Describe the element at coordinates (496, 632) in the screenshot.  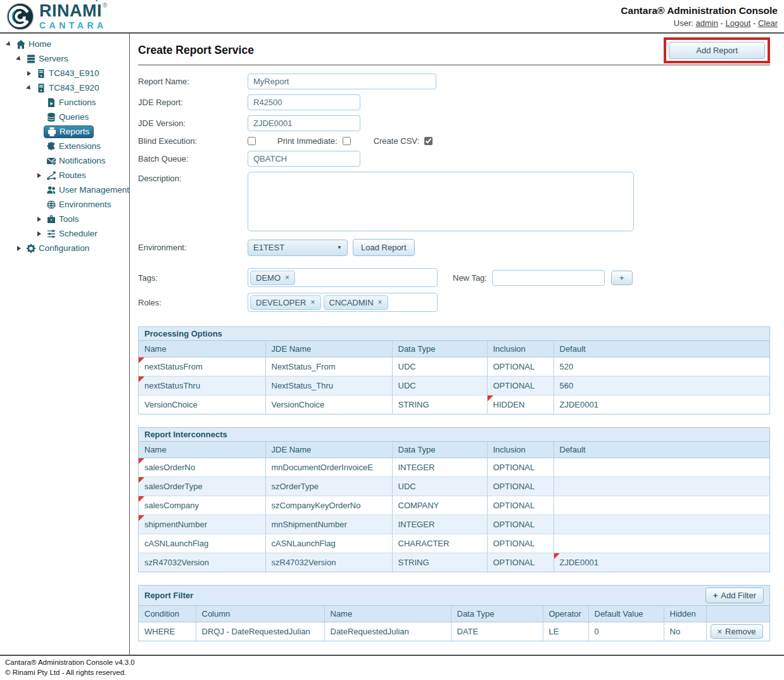
I see `table-cell: DATE` at that location.